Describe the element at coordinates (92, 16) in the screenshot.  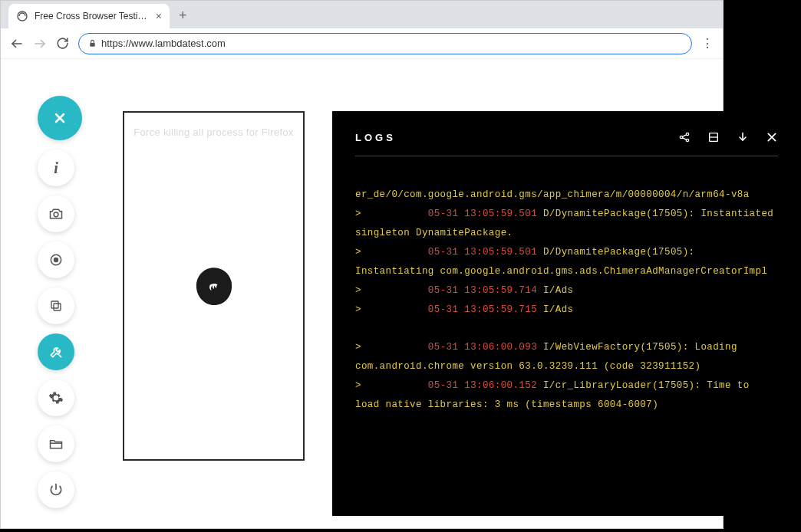
I see `tab-title: Free Cross Browser Testing Clou` at that location.